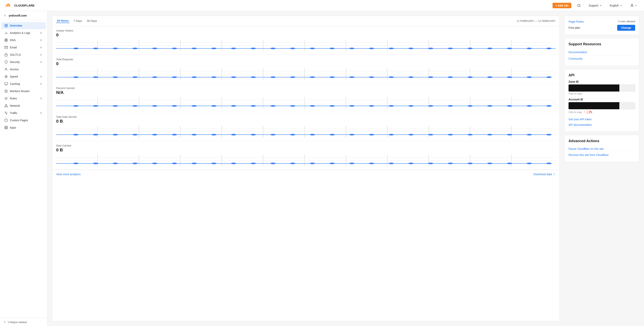  What do you see at coordinates (24, 98) in the screenshot?
I see `sidebar-item-rules: Rules` at bounding box center [24, 98].